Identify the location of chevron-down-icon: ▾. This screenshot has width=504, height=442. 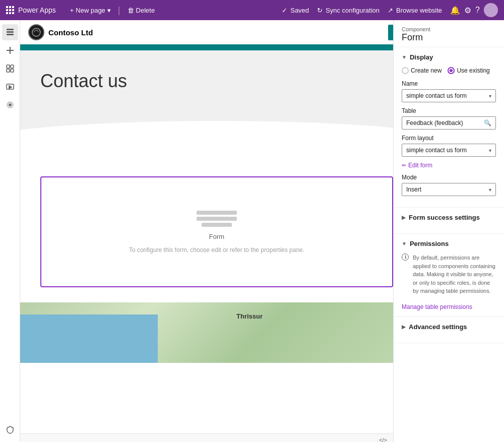
(109, 10).